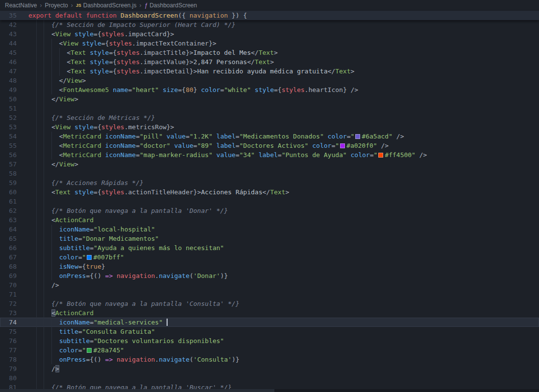  I want to click on line-number: 62, so click(8, 210).